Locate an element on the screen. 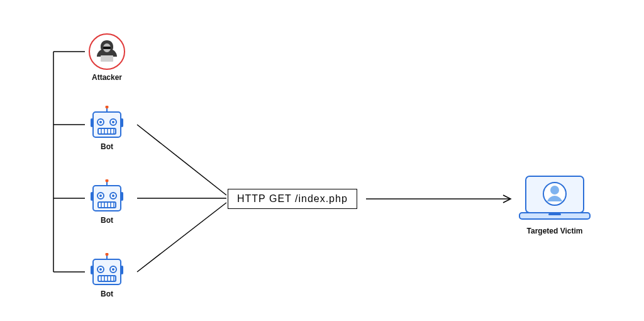 Image resolution: width=644 pixels, height=321 pixels. attacker-label: Attacker is located at coordinates (107, 77).